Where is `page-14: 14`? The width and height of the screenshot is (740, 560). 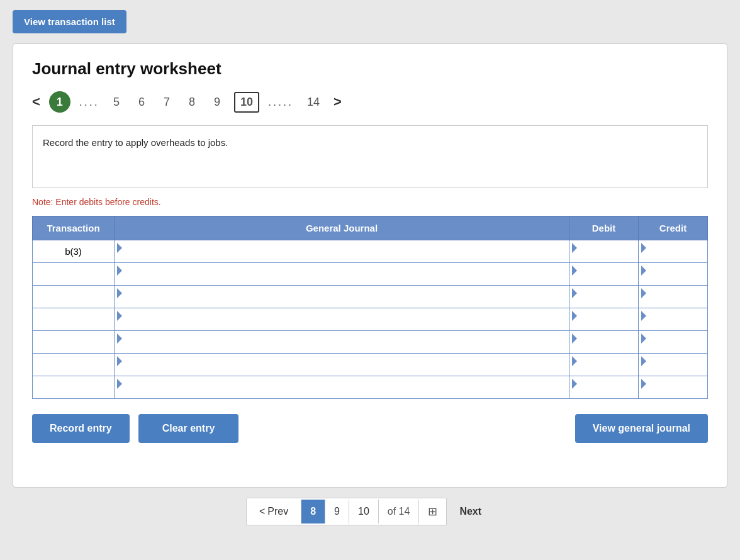 page-14: 14 is located at coordinates (313, 102).